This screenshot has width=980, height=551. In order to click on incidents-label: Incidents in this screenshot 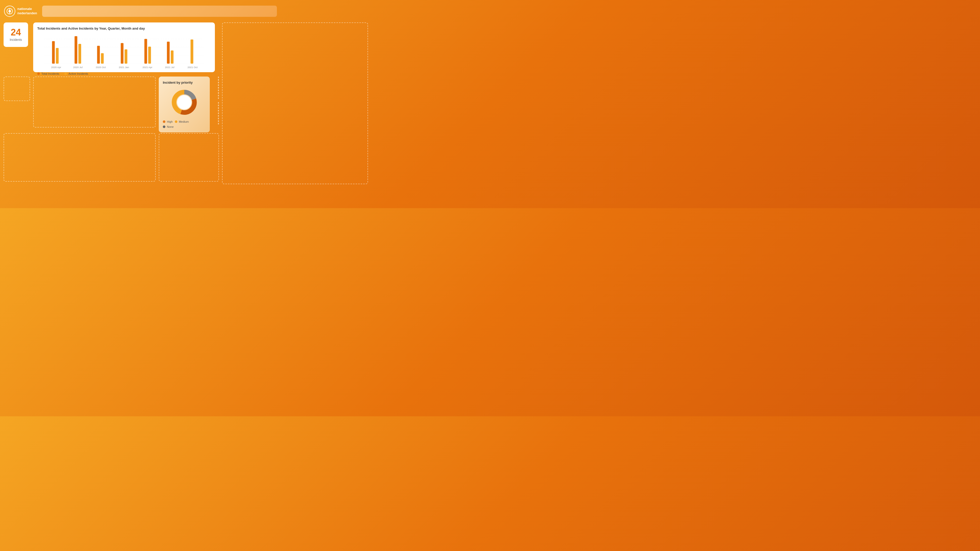, I will do `click(16, 40)`.